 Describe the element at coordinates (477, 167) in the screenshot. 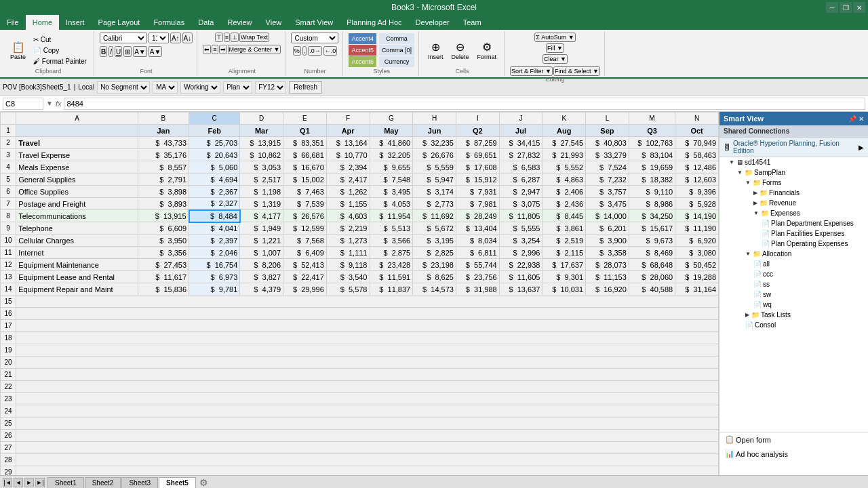

I see `cell-i4: $ 17,608` at that location.